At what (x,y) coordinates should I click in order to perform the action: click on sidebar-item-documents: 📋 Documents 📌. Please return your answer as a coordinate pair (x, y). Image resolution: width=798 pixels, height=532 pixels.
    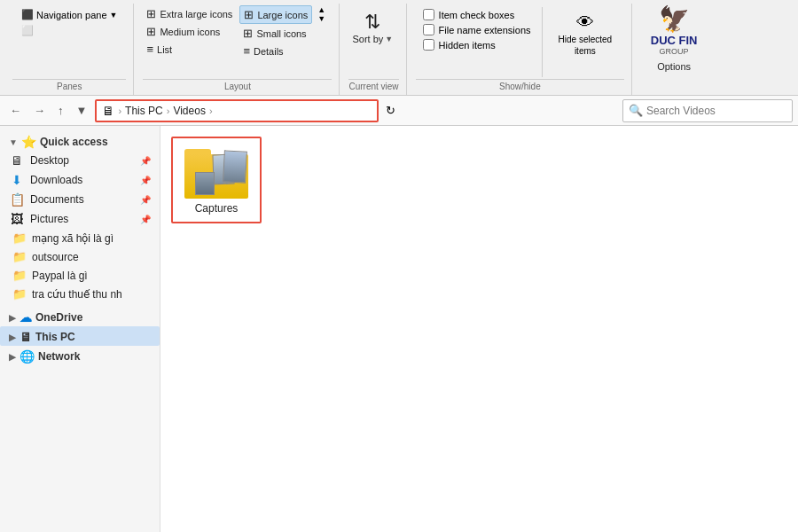
    Looking at the image, I should click on (80, 200).